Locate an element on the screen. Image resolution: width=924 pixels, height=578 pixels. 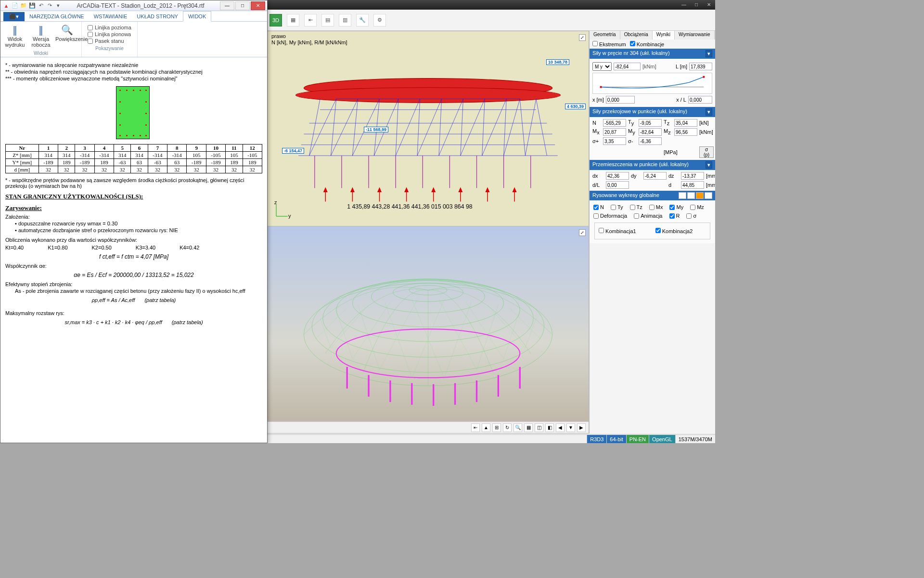
l-value-input is located at coordinates (701, 66).